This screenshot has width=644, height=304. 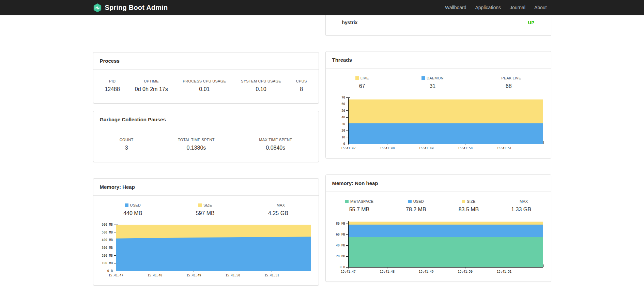 I want to click on svg-text: 70, so click(x=343, y=97).